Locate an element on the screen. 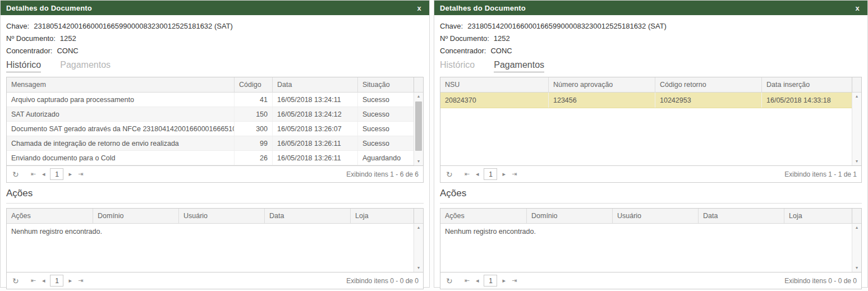 This screenshot has height=291, width=868. cell-mensagem: Chamada de integração de retorno de envi… is located at coordinates (120, 144).